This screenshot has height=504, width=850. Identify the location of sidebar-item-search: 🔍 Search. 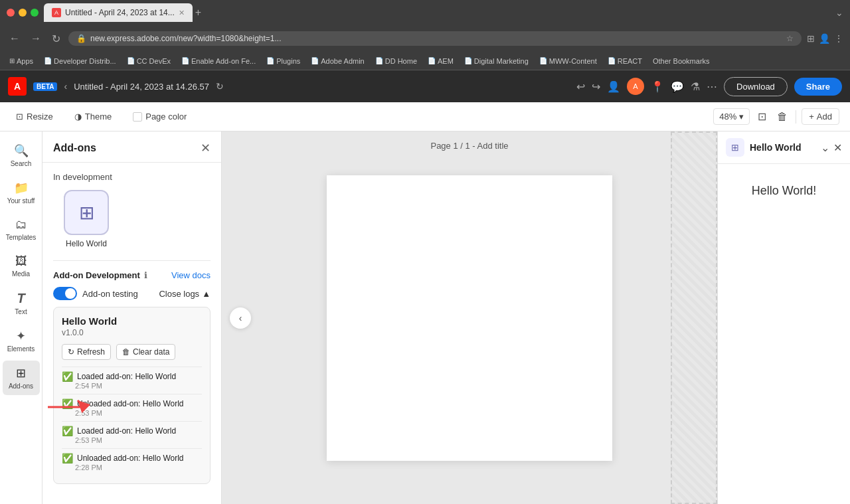
(21, 155).